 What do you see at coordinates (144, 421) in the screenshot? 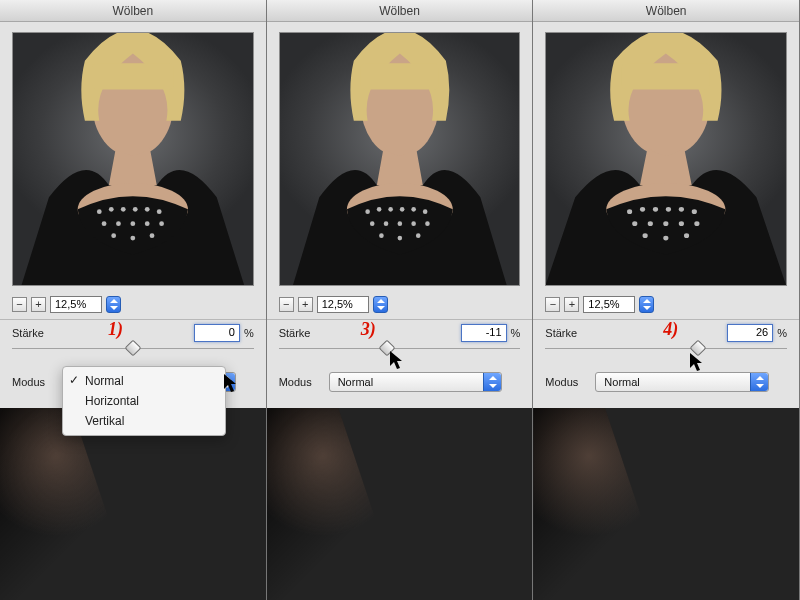
I see `menu-item-vertikal: Vertikal` at bounding box center [144, 421].